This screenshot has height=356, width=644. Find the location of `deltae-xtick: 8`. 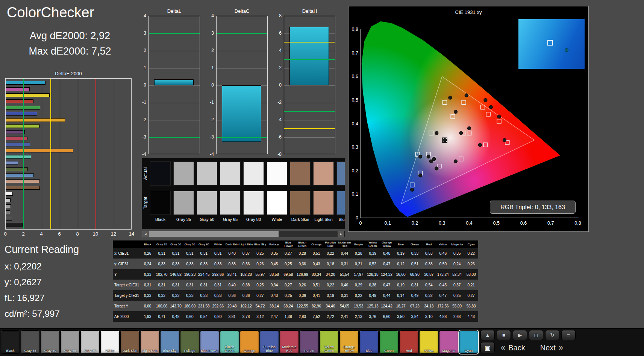

deltae-xtick: 8 is located at coordinates (77, 234).